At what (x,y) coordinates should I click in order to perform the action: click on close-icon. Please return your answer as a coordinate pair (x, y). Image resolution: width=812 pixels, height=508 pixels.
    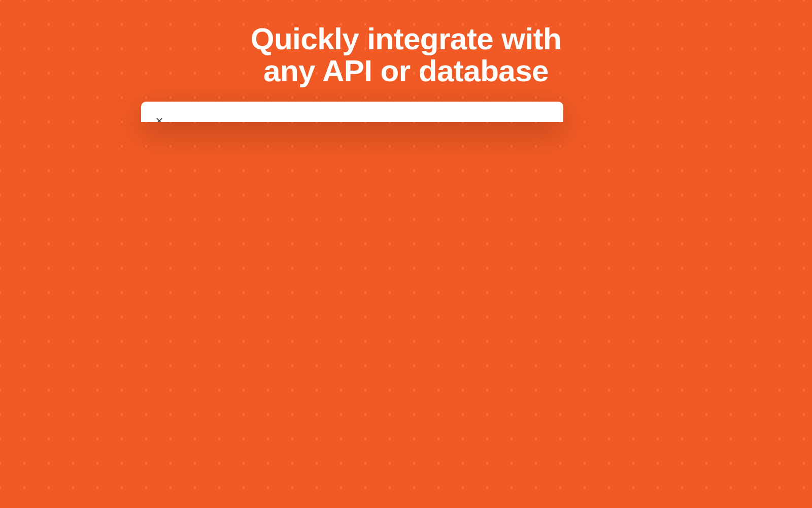
    Looking at the image, I should click on (159, 119).